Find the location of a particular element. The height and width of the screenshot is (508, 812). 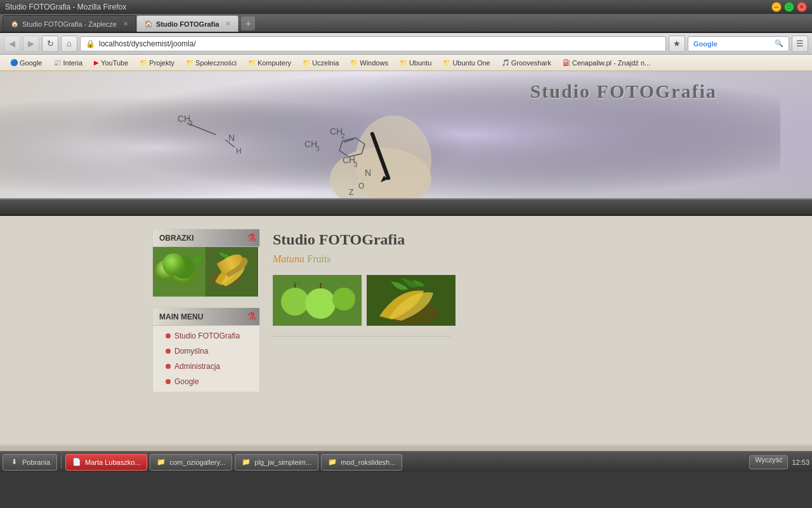

menu-item-studio: Studio FOTOGrafia is located at coordinates (206, 336).